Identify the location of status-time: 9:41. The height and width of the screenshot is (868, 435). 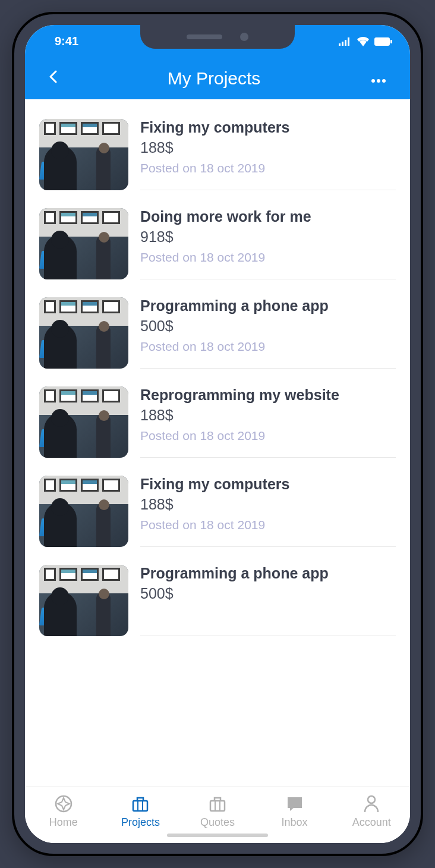
(61, 42).